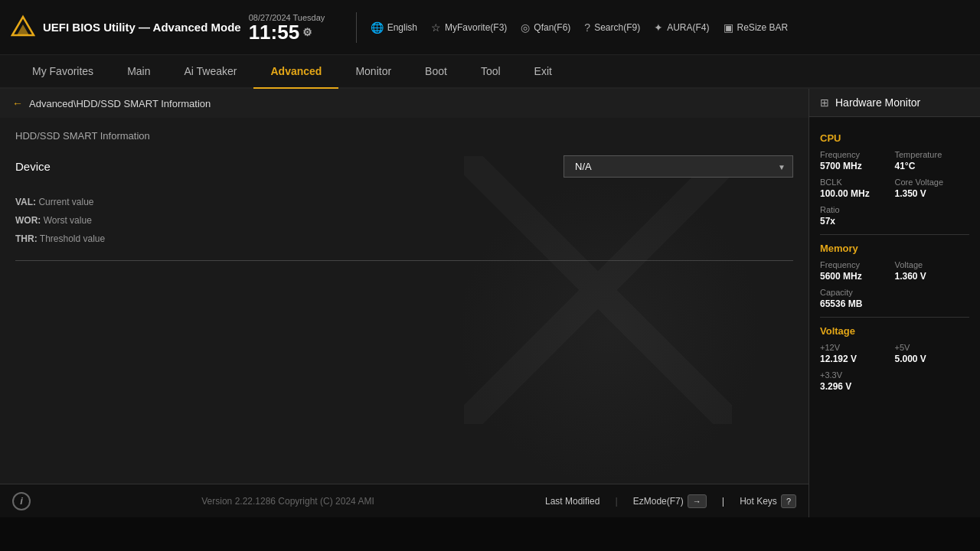  What do you see at coordinates (933, 188) in the screenshot?
I see `cpu-core-voltage-col: Core Voltage 1.350 V` at bounding box center [933, 188].